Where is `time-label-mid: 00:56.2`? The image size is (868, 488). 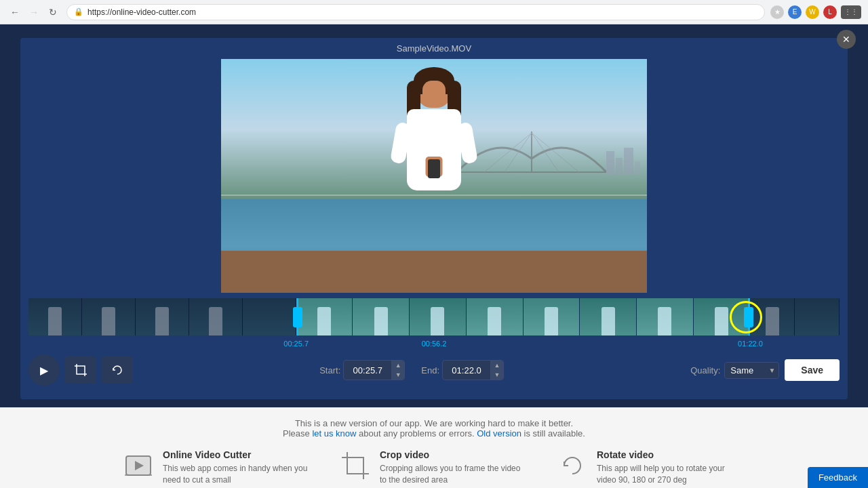
time-label-mid: 00:56.2 is located at coordinates (434, 344).